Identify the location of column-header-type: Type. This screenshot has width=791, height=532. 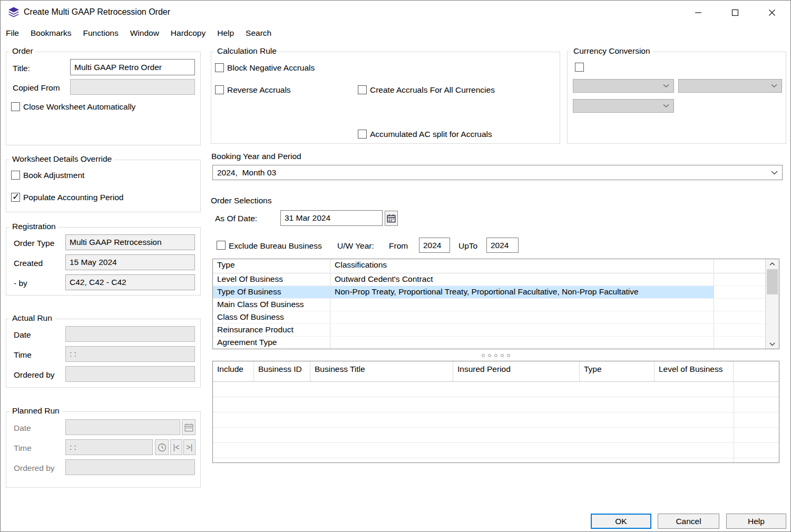
(272, 266).